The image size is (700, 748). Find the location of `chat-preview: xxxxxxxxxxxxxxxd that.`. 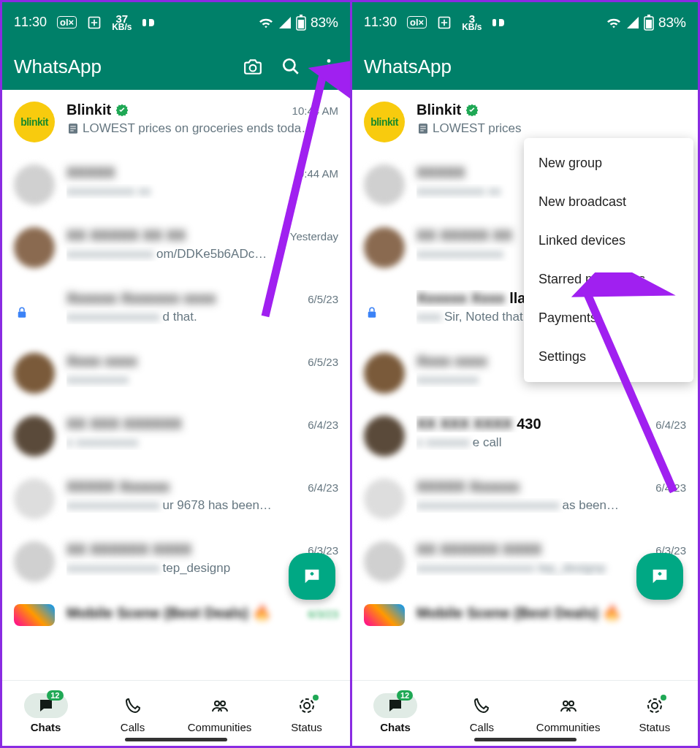

chat-preview: xxxxxxxxxxxxxxxd that. is located at coordinates (202, 317).